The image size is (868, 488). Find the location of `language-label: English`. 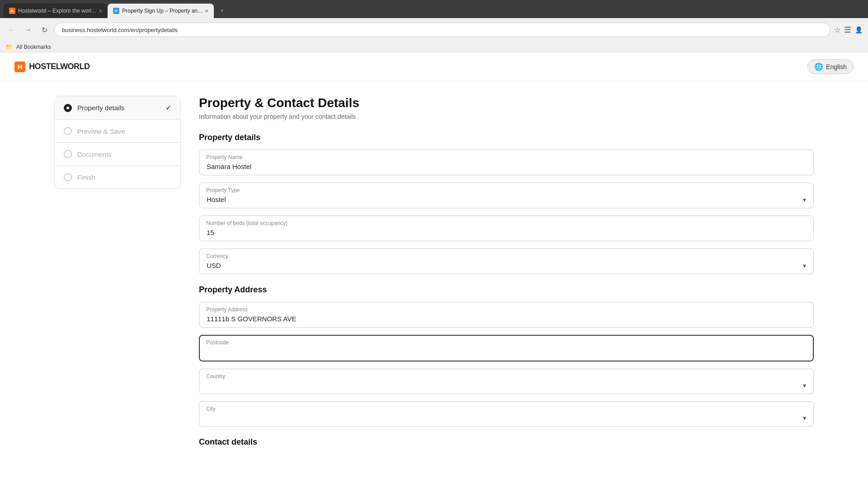

language-label: English is located at coordinates (836, 67).